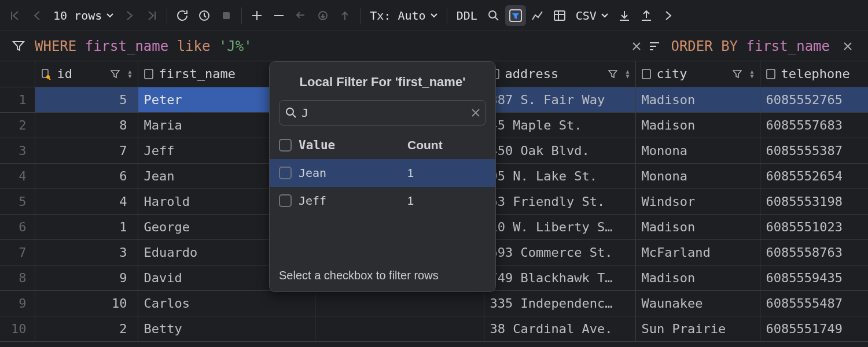 The height and width of the screenshot is (347, 868). I want to click on cell-telephone: 6085552654, so click(814, 176).